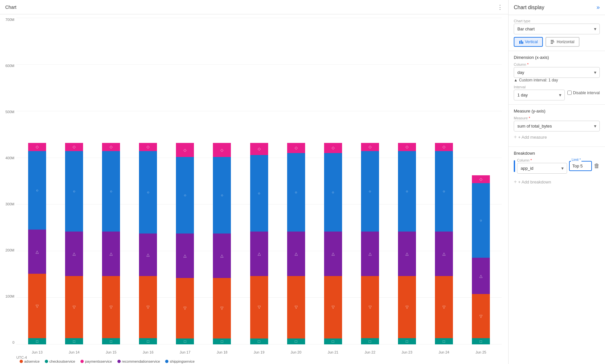 This screenshot has width=605, height=364. I want to click on limit-input, so click(580, 166).